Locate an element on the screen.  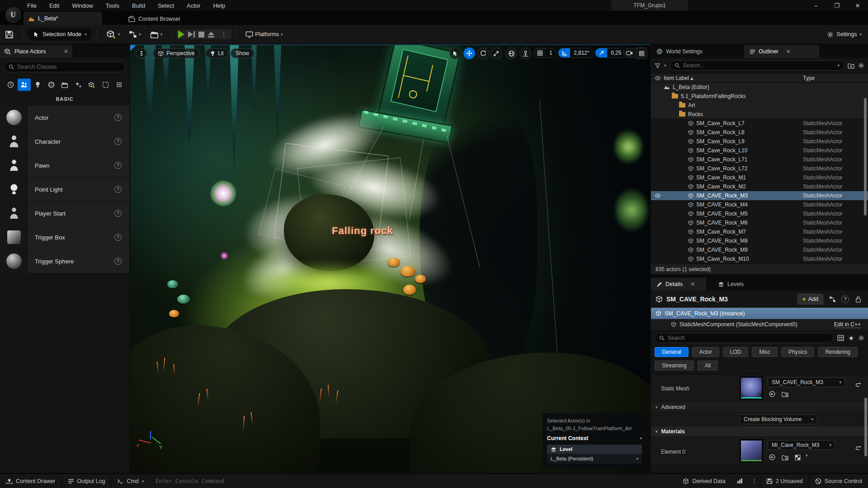
source-control-button: Source Control is located at coordinates (839, 481).